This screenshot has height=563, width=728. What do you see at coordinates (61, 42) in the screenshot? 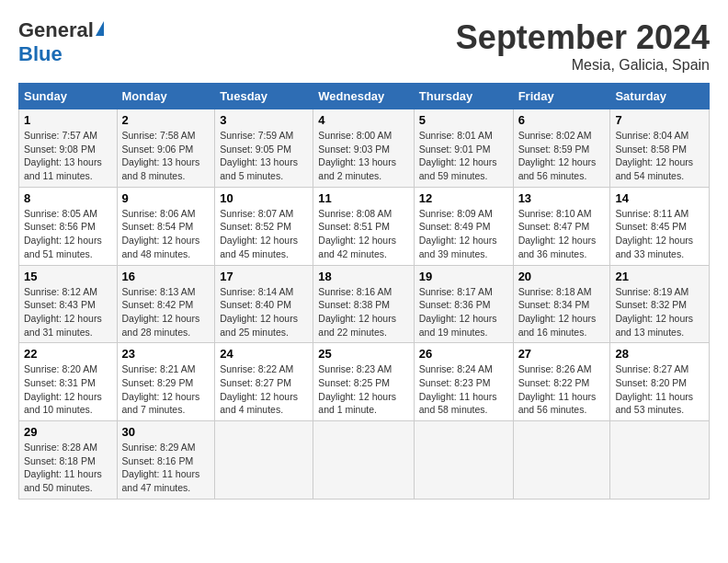
I see `logo: General Blue` at bounding box center [61, 42].